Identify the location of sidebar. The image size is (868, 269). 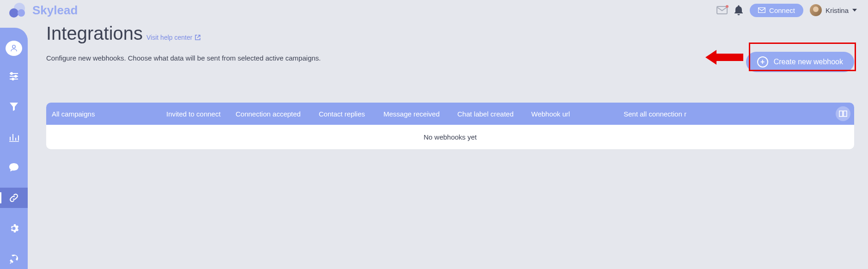
(14, 148).